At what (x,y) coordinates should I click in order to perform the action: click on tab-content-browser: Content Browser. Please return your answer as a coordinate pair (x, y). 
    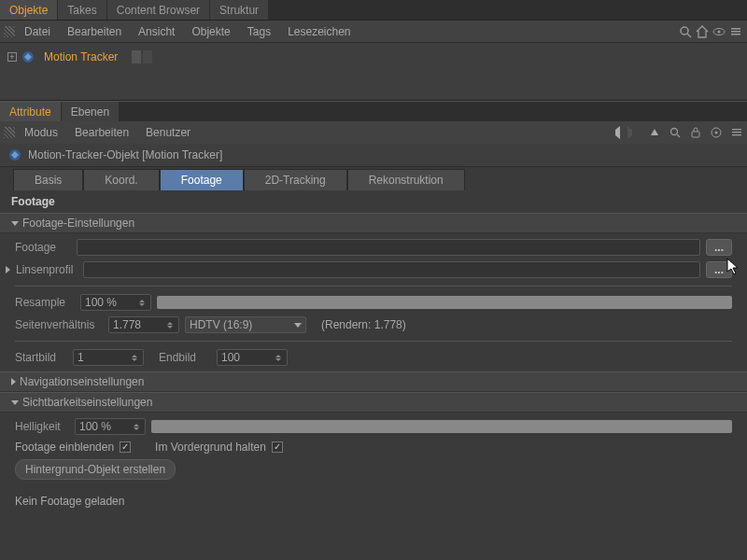
    Looking at the image, I should click on (159, 9).